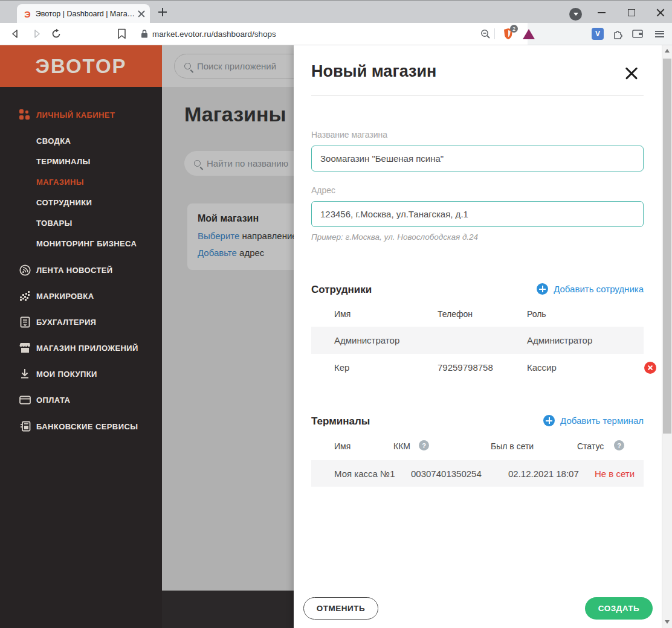 The image size is (672, 628). What do you see at coordinates (512, 446) in the screenshot?
I see `terminals-header-online: Был в сети` at bounding box center [512, 446].